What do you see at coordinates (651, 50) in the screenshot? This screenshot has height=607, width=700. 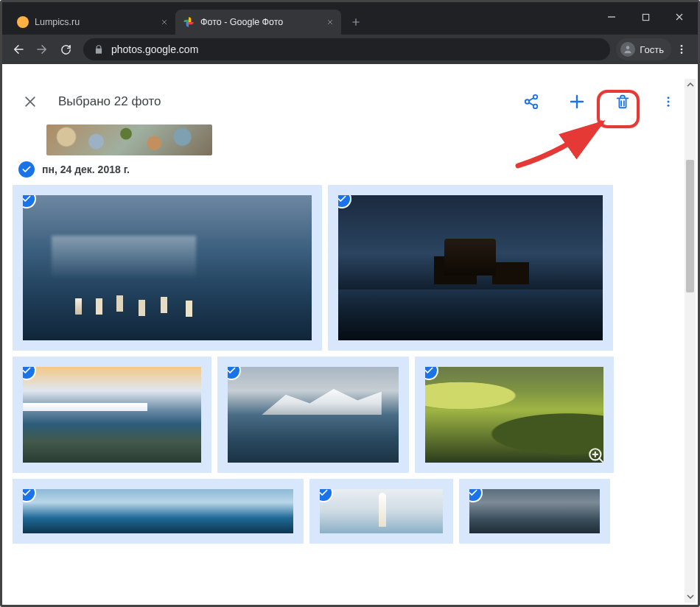 I see `profile-label: Гость` at bounding box center [651, 50].